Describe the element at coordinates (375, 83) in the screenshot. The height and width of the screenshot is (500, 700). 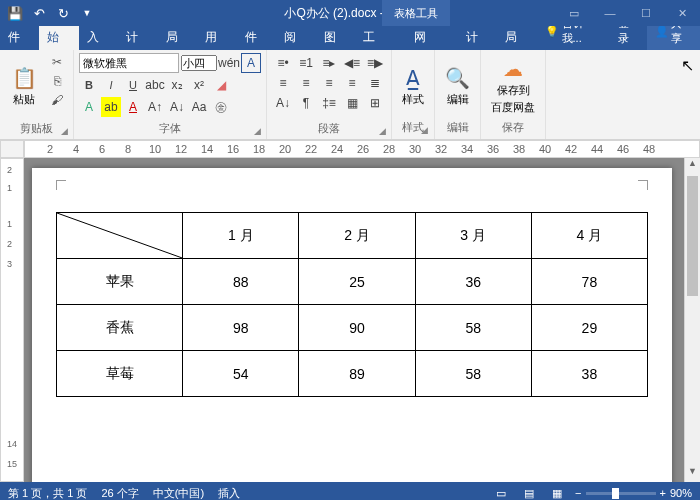
I see `distributed-icon: ≣` at that location.